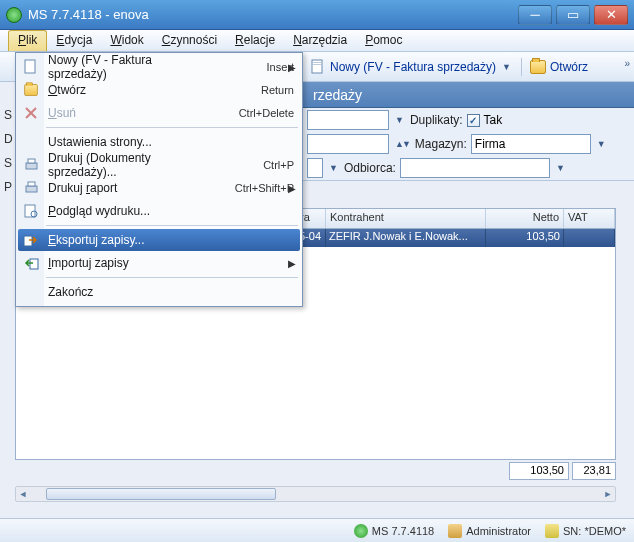 Image resolution: width=634 pixels, height=542 pixels. What do you see at coordinates (406, 218) in the screenshot?
I see `col-kontrahent: Kontrahent` at bounding box center [406, 218].